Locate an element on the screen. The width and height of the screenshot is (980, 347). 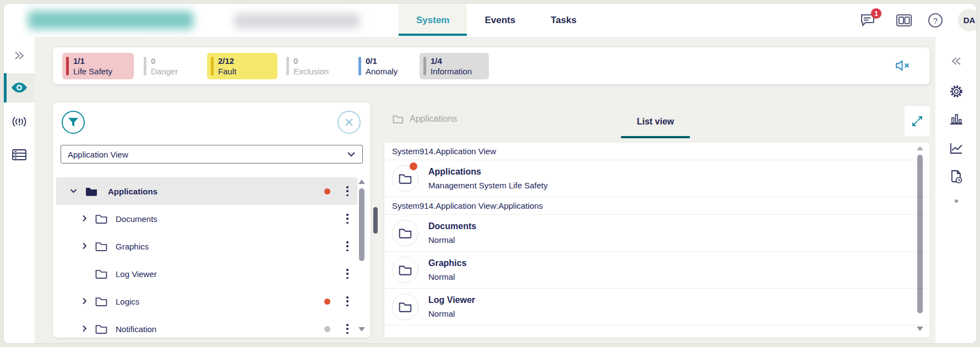
tree-node-graphics: Graphics is located at coordinates (207, 246).